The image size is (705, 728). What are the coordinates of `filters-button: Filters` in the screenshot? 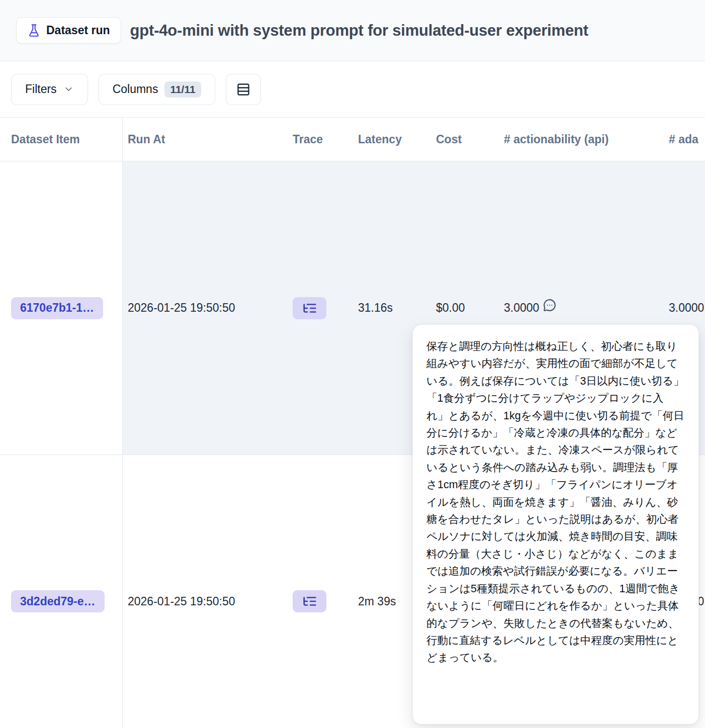 It's located at (49, 89).